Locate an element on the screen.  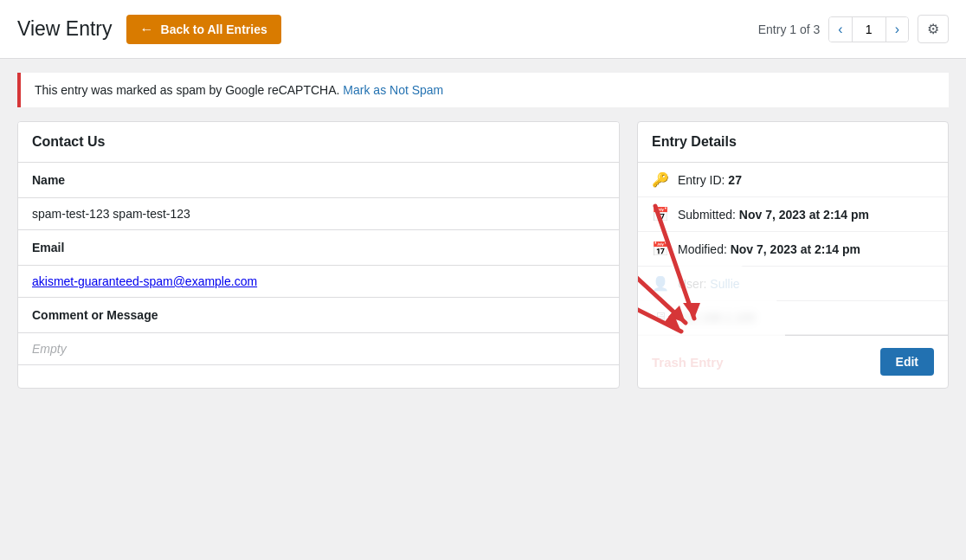
back-arrow-icon: ← is located at coordinates (147, 29).